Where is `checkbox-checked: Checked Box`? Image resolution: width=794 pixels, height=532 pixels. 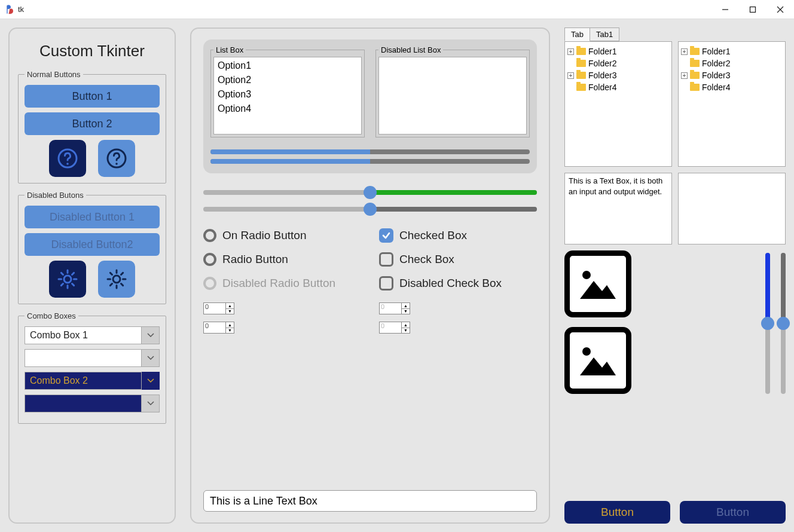
checkbox-checked: Checked Box is located at coordinates (458, 236).